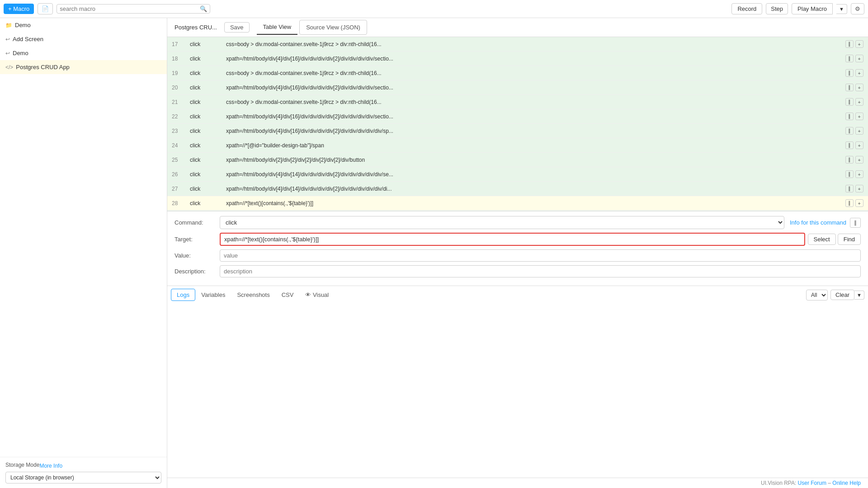 Image resolution: width=868 pixels, height=488 pixels. Describe the element at coordinates (333, 27) in the screenshot. I see `tab-source-view: Source View (JSON)` at that location.